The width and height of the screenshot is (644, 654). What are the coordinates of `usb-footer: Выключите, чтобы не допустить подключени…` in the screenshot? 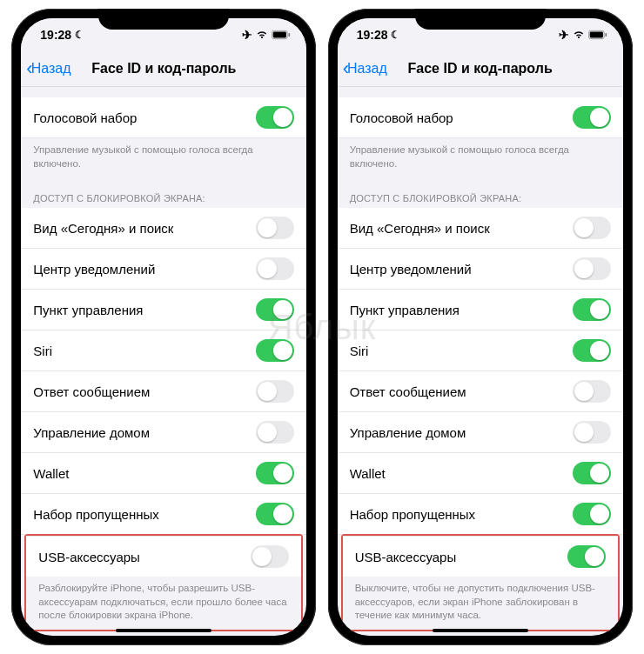 It's located at (480, 604).